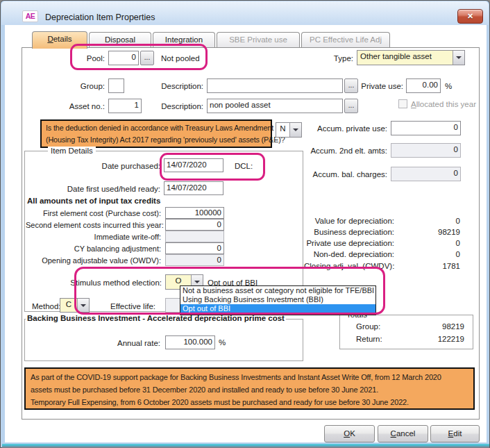 The height and width of the screenshot is (448, 490). Describe the element at coordinates (436, 221) in the screenshot. I see `value-for-depreciation-value: 0` at that location.